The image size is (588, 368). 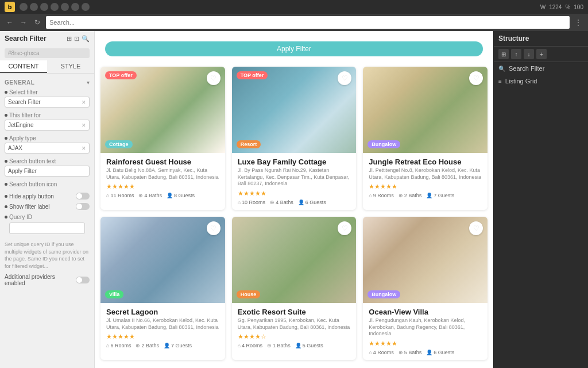 What do you see at coordinates (47, 115) in the screenshot?
I see `this-filter-label: This filter for` at bounding box center [47, 115].